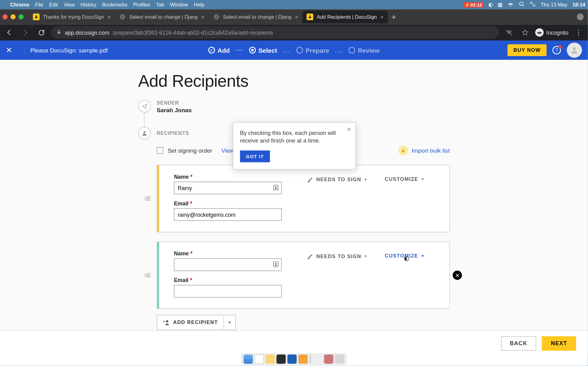 The image size is (588, 366). What do you see at coordinates (580, 17) in the screenshot?
I see `tab-search-icon` at bounding box center [580, 17].